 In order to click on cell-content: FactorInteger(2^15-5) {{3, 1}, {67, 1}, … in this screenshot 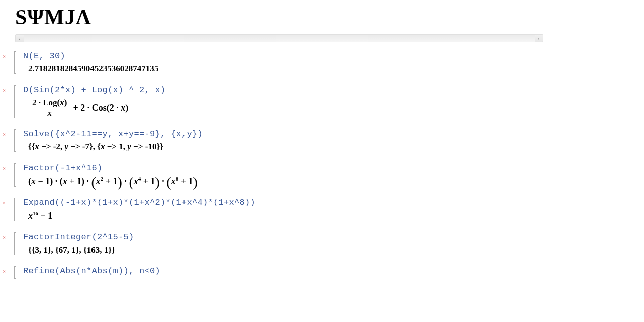, I will do `click(329, 244)`.